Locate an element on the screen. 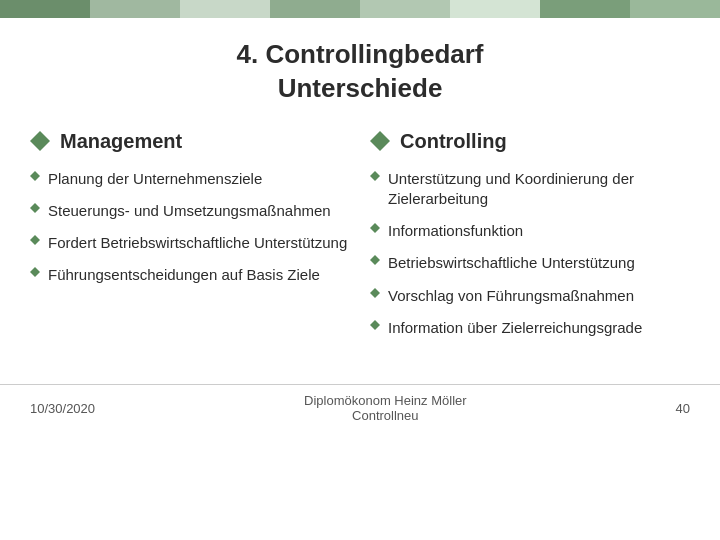 The height and width of the screenshot is (540, 720). management-item-3-text: Fordert Betriebswirtschaftliche Unterstü… is located at coordinates (198, 243).